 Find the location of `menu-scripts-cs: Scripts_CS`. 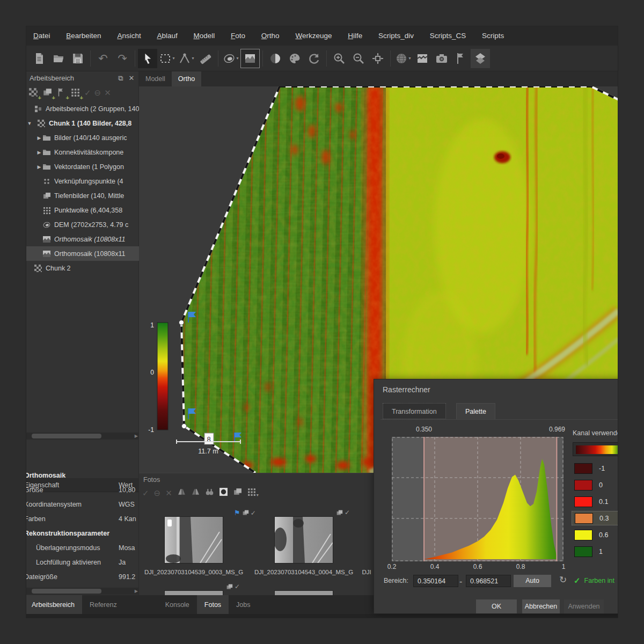

menu-scripts-cs: Scripts_CS is located at coordinates (448, 36).